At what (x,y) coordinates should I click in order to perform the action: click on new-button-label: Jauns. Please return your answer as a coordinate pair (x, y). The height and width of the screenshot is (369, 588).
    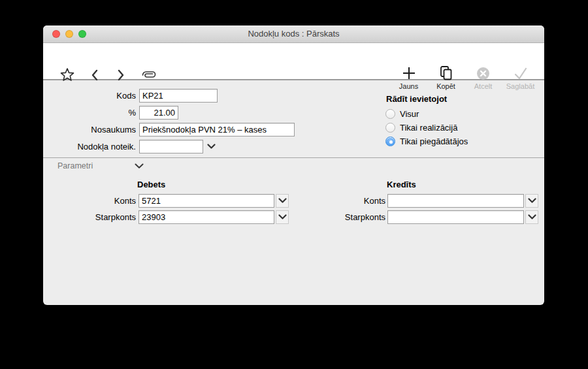
    Looking at the image, I should click on (409, 86).